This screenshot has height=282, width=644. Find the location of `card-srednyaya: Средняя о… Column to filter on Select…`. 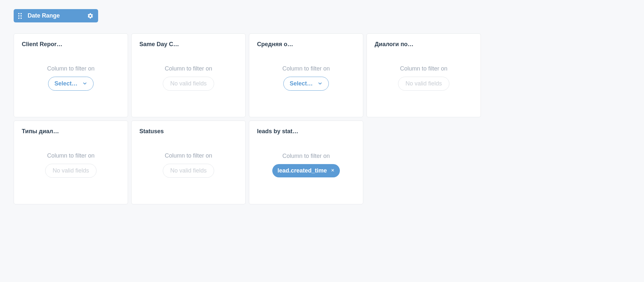

card-srednyaya: Средняя о… Column to filter on Select… is located at coordinates (306, 75).